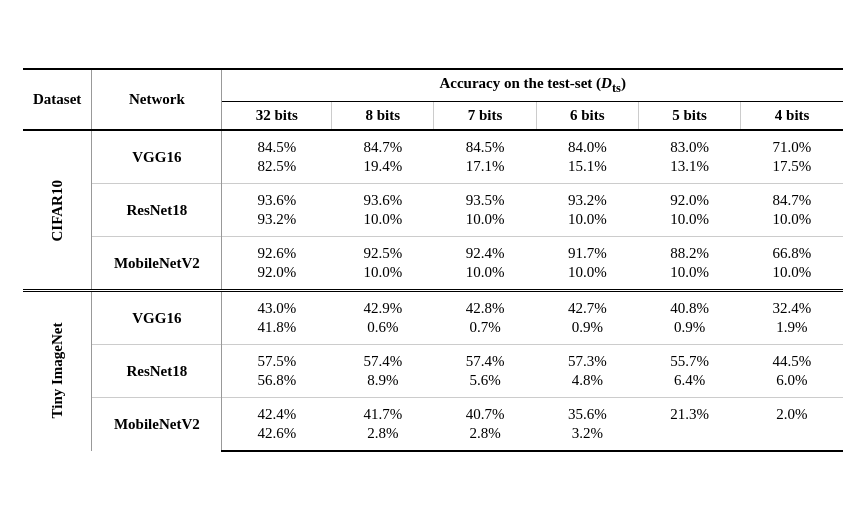 The height and width of the screenshot is (520, 866). Describe the element at coordinates (587, 305) in the screenshot. I see `data-cell: 42.7%` at that location.